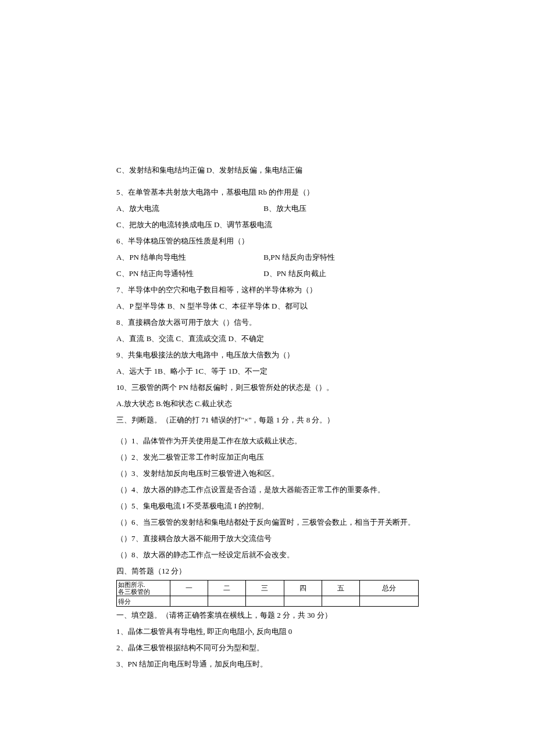 This screenshot has width=535, height=756. Describe the element at coordinates (131, 585) in the screenshot. I see `score-table-header-0a: 如图所示.` at that location.